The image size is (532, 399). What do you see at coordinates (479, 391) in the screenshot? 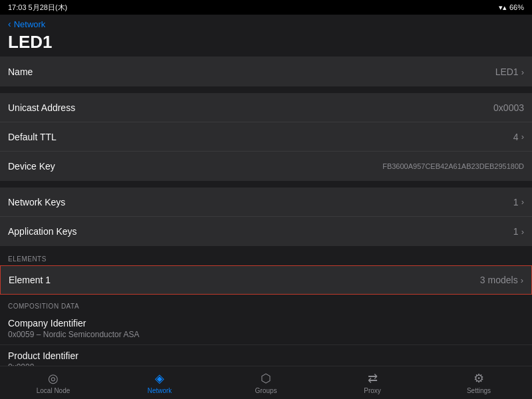
I see `tab-settings-label: Settings` at bounding box center [479, 391].